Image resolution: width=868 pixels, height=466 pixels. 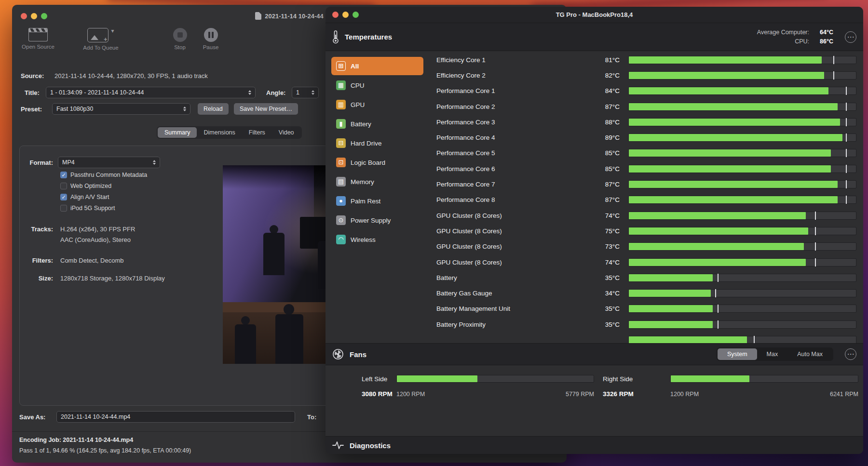 I want to click on reload-button: Reload, so click(x=213, y=109).